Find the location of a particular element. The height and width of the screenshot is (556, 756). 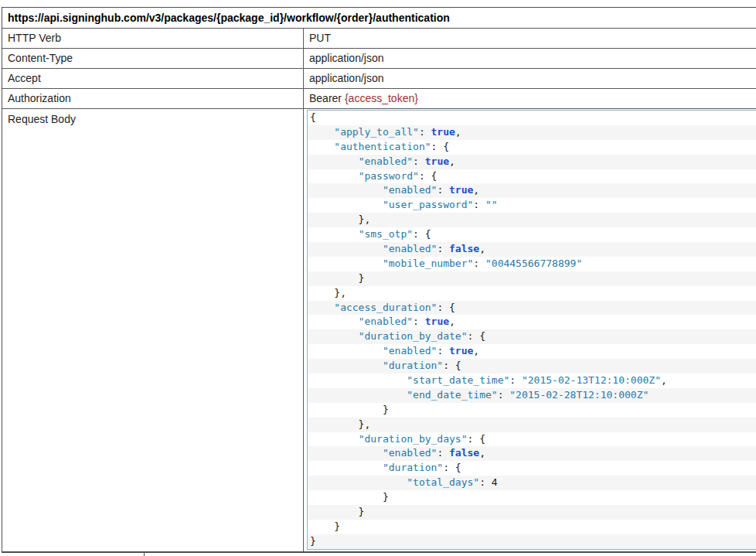

endpoint-url-row: https://api.signinghub.com/v3/packages/{… is located at coordinates (379, 18).